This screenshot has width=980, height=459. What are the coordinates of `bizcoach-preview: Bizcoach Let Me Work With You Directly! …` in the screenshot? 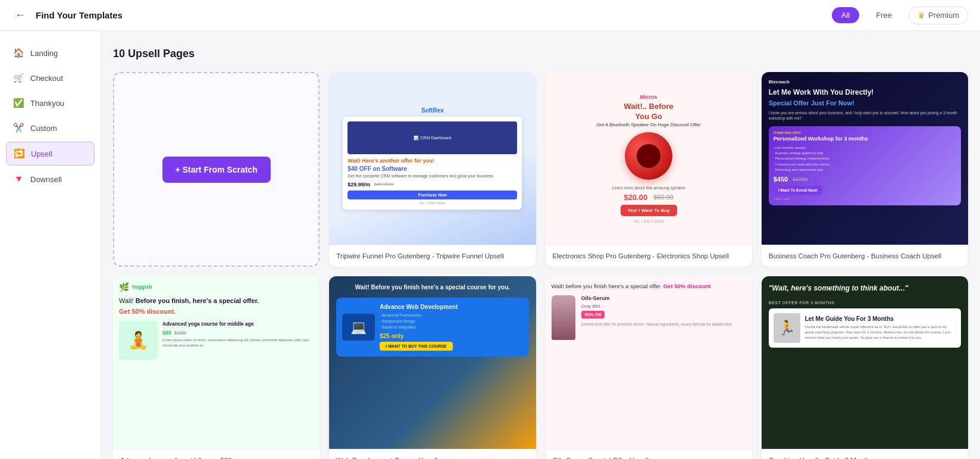 It's located at (865, 158).